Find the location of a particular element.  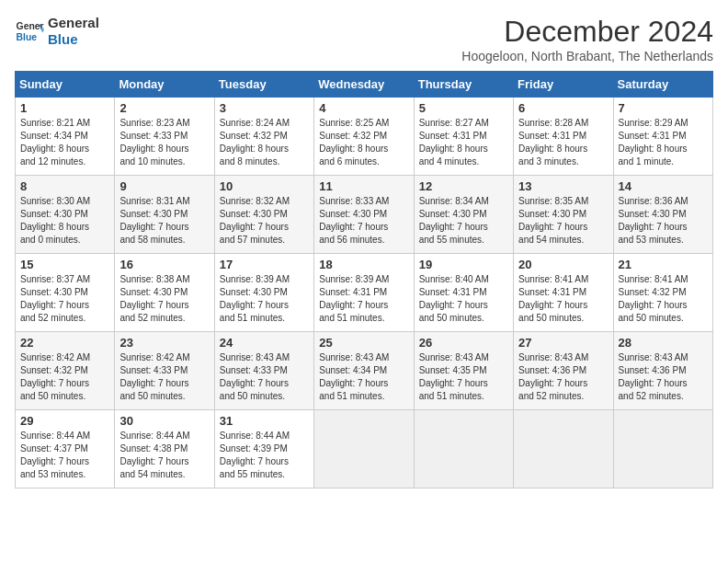

day-number: 29 is located at coordinates (64, 421).